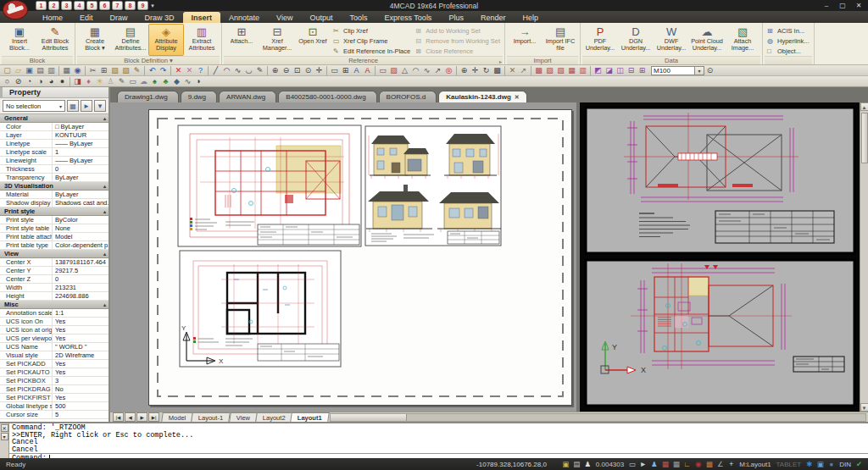 This screenshot has width=868, height=470. I want to click on ribbon-button: ▤ Import IFC file, so click(560, 40).